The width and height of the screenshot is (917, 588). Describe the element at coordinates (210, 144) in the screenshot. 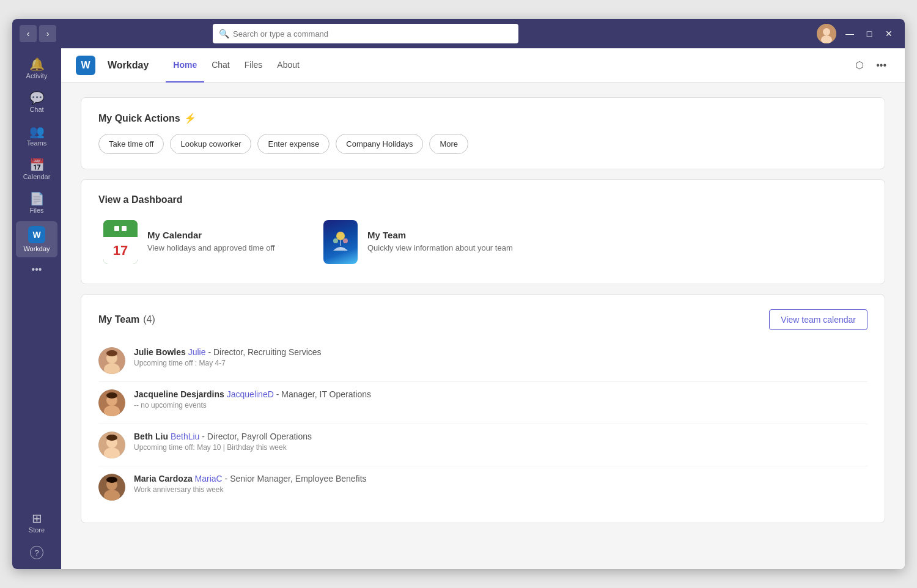

I see `lookup-coworker-button: Lookup coworker` at that location.